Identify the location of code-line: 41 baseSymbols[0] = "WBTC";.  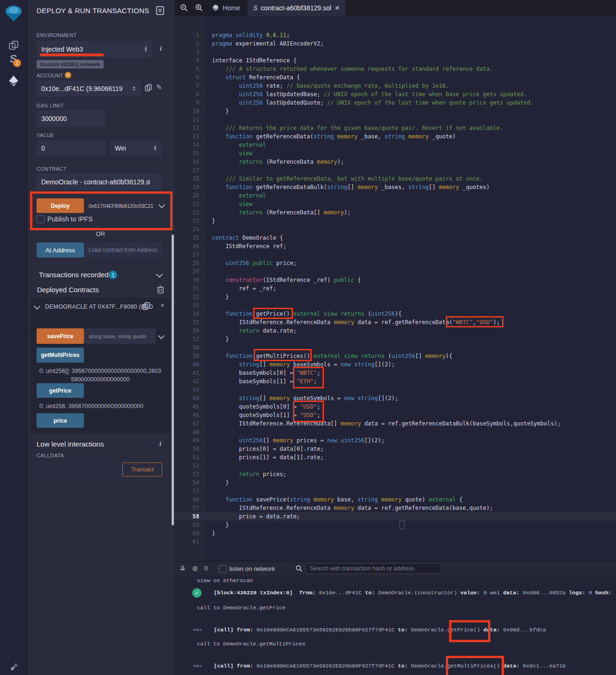
(395, 373).